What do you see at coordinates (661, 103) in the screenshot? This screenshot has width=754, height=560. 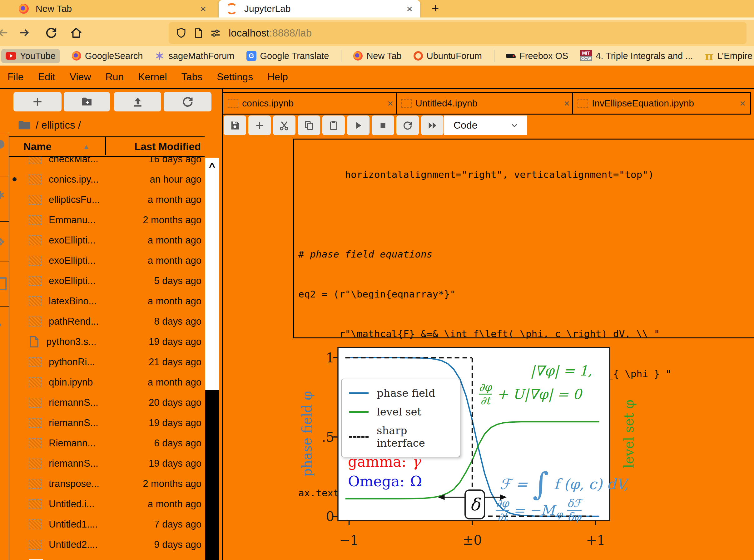 I see `notebook-tab-invellipse: InvEllipseEquation.ipynb ×` at bounding box center [661, 103].